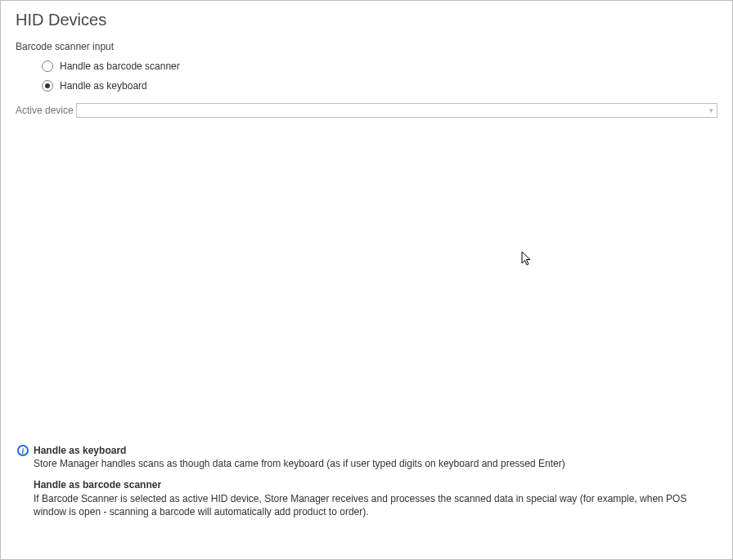  I want to click on info-body-2: If Barcode Scanner is selected as active…, so click(360, 505).